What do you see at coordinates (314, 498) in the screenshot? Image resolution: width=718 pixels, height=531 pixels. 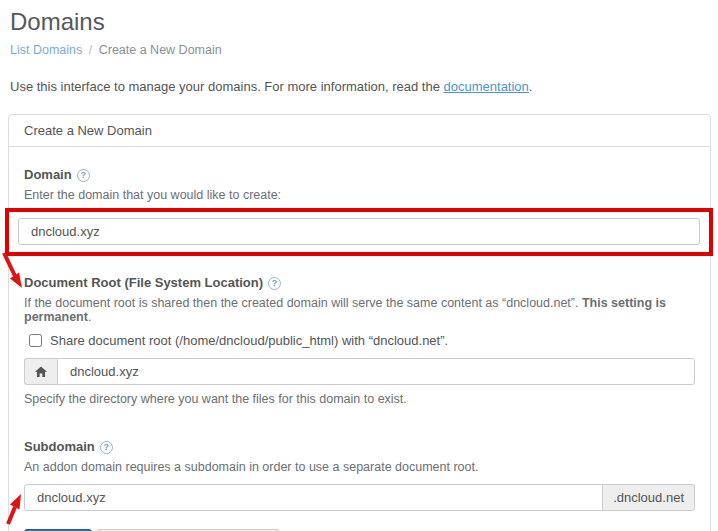 I see `subdomain-input` at bounding box center [314, 498].